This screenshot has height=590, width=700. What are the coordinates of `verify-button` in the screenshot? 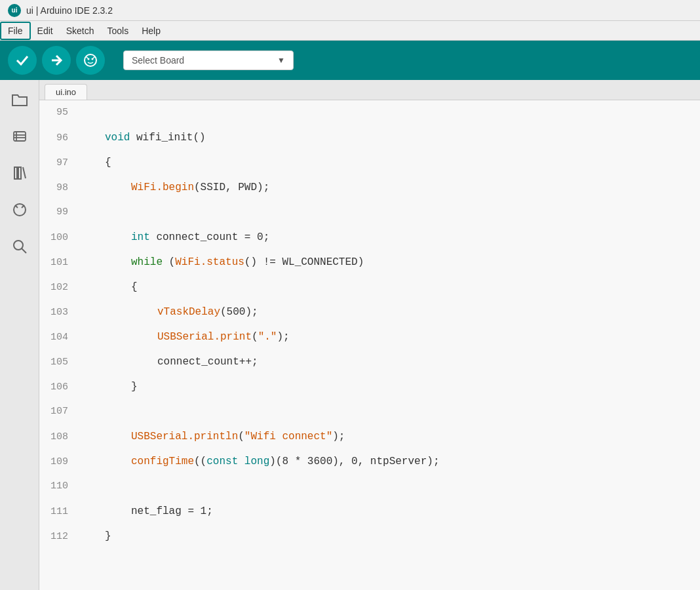 It's located at (22, 60).